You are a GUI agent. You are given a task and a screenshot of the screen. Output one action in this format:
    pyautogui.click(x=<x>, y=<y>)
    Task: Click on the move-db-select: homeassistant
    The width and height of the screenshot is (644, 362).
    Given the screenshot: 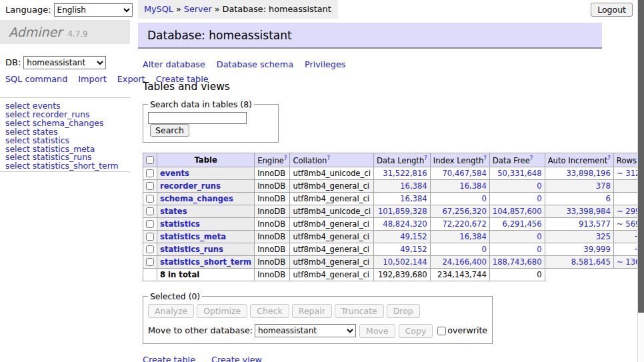 What is the action you would take?
    pyautogui.click(x=305, y=331)
    